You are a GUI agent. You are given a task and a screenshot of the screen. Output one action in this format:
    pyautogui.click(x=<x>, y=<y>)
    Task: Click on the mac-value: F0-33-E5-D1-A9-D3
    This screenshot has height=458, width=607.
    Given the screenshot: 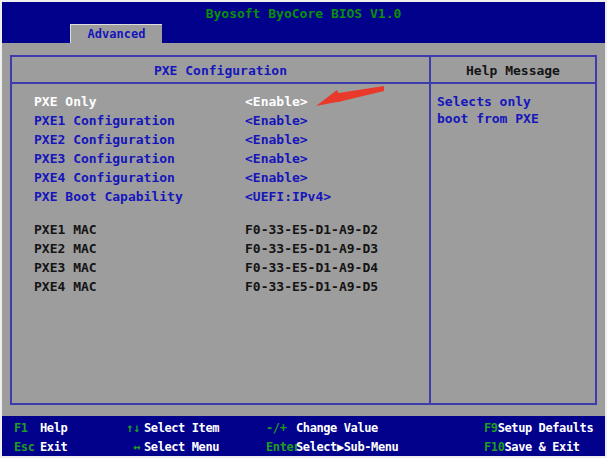 What is the action you would take?
    pyautogui.click(x=337, y=248)
    